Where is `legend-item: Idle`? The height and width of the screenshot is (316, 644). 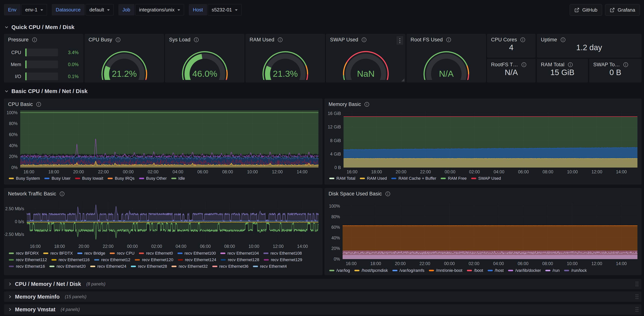 legend-item: Idle is located at coordinates (178, 178).